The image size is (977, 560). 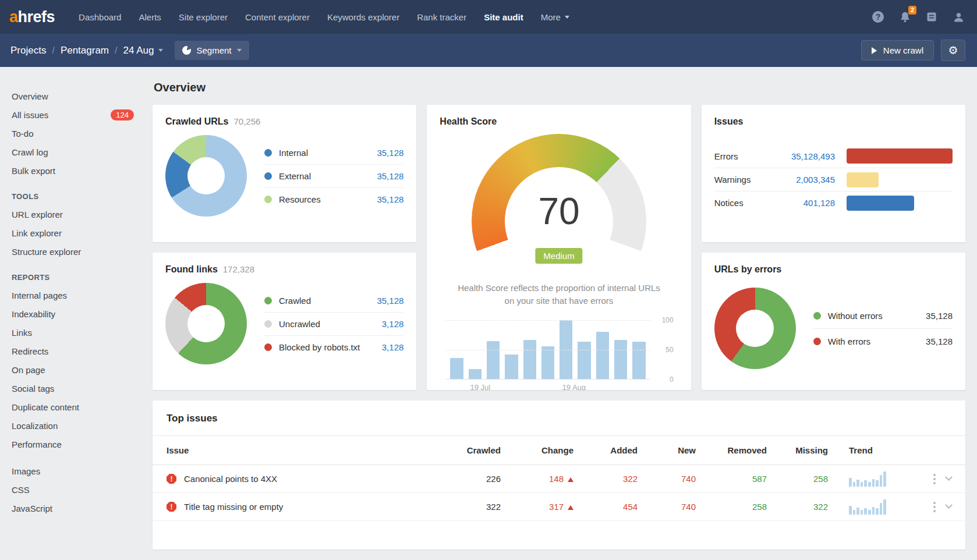 I want to click on breadcrumb-projects: Projects, so click(x=28, y=51).